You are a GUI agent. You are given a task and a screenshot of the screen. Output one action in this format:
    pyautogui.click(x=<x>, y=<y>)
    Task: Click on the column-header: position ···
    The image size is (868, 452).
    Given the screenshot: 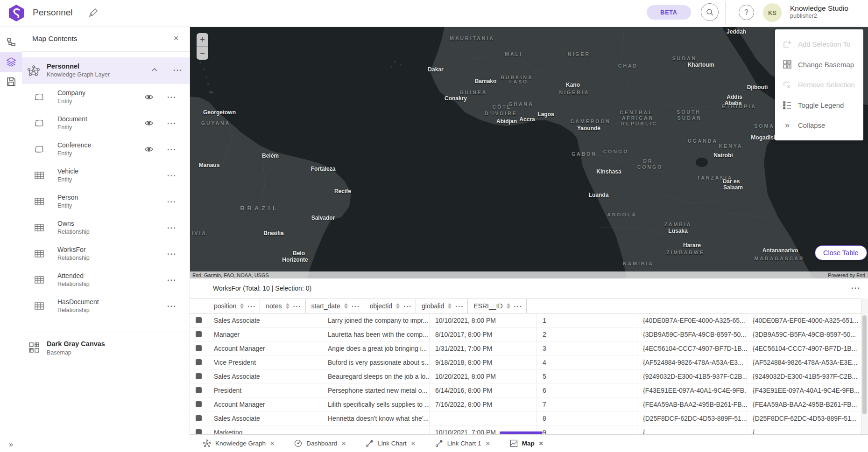 What is the action you would take?
    pyautogui.click(x=234, y=306)
    